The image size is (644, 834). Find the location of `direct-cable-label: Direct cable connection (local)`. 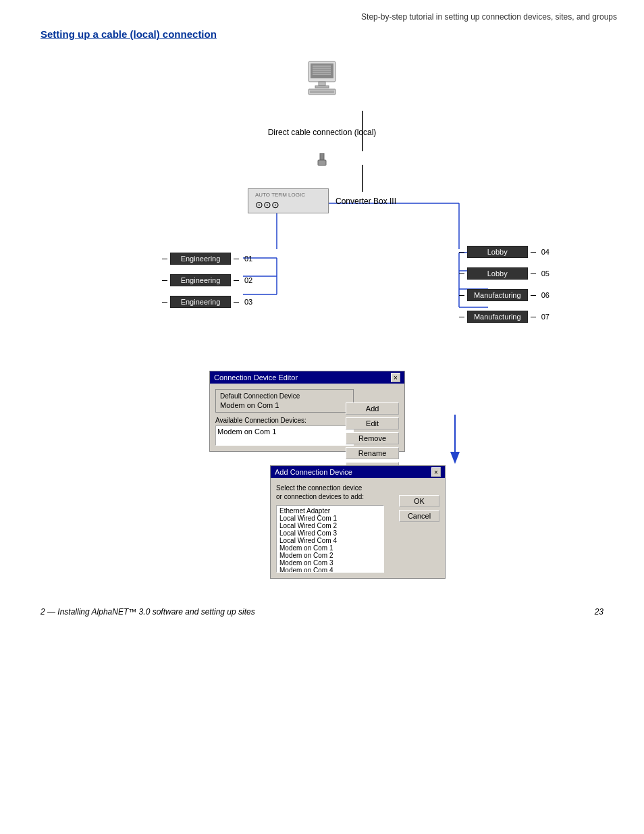

direct-cable-label: Direct cable connection (local) is located at coordinates (323, 132).